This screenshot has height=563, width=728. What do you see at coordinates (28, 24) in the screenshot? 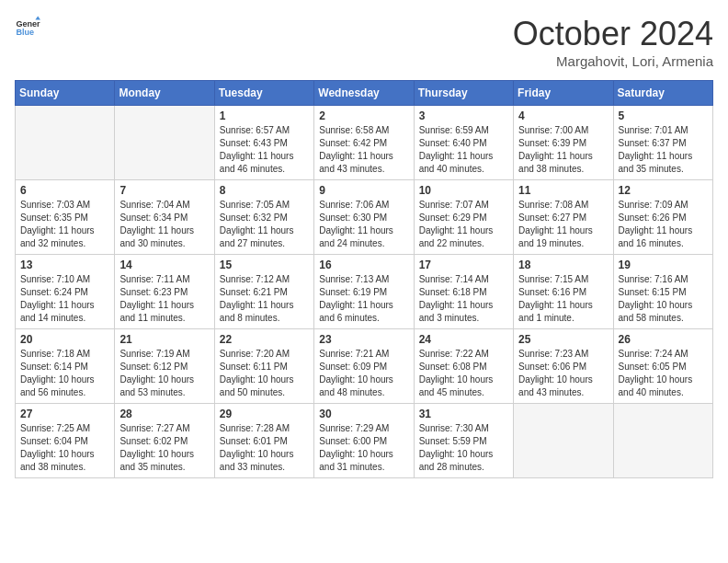
I see `svg-text: General` at bounding box center [28, 24].